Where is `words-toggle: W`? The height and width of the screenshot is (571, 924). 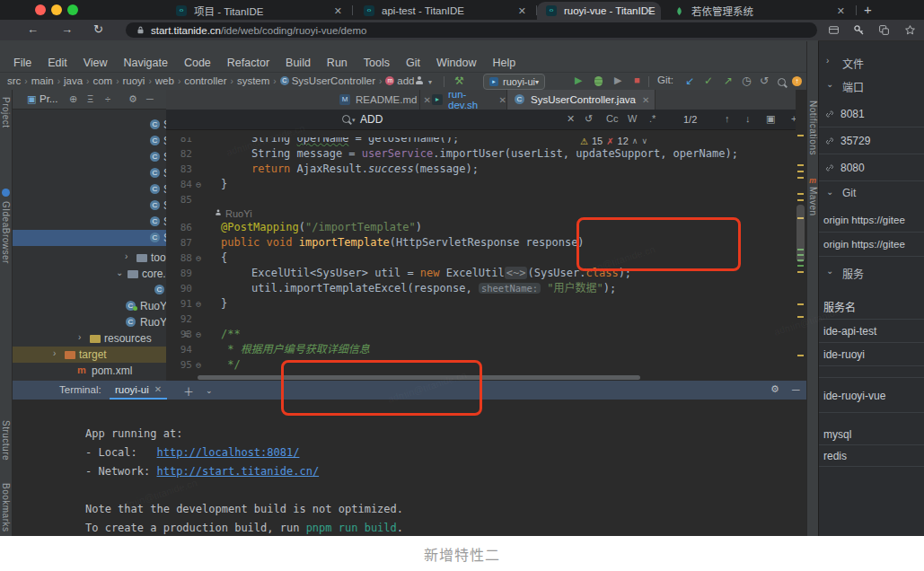 words-toggle: W is located at coordinates (632, 119).